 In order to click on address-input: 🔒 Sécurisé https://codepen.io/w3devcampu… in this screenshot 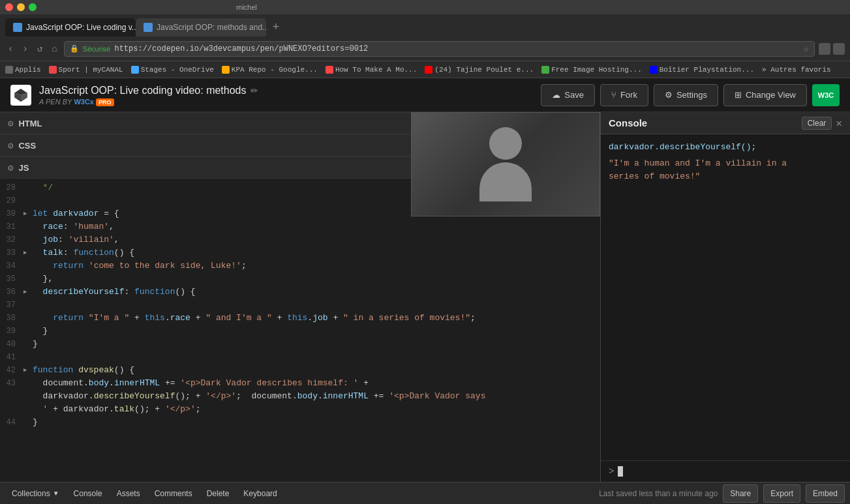, I will do `click(440, 49)`.